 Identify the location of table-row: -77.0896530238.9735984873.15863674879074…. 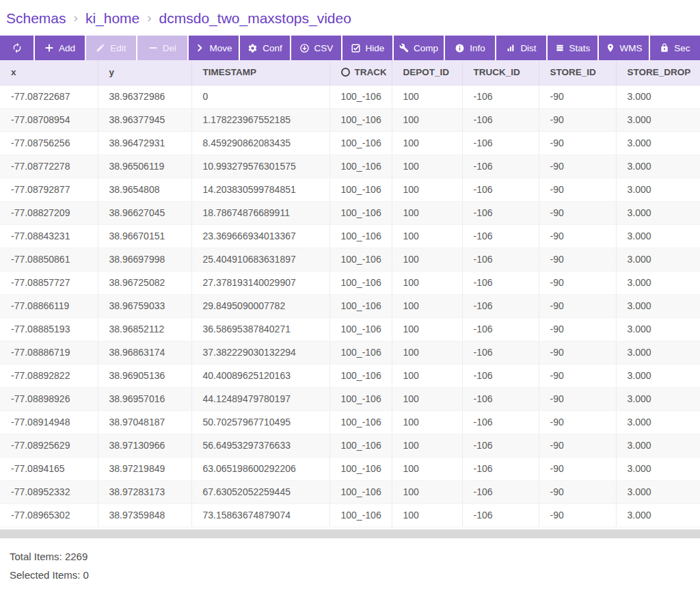
(350, 515).